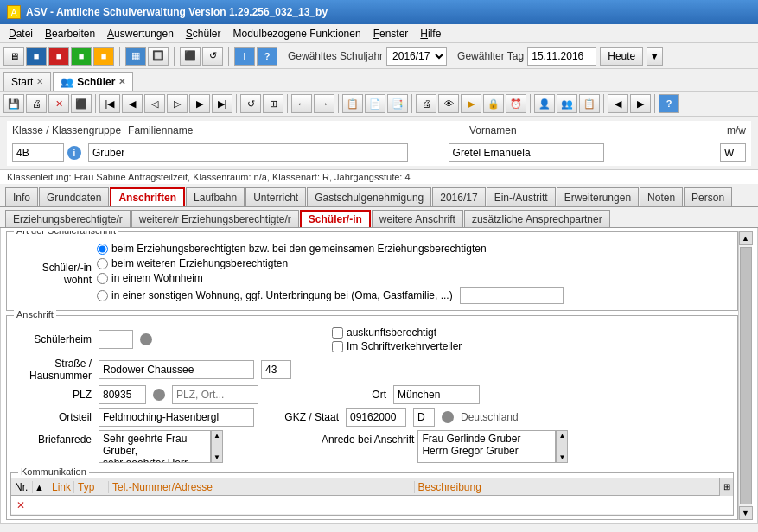  I want to click on tb2-back: ←, so click(302, 104).